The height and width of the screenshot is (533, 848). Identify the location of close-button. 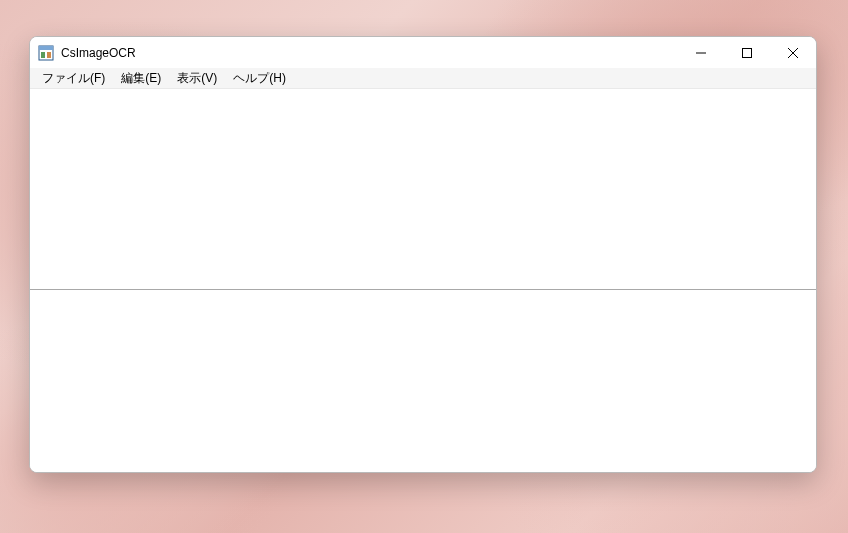
(793, 52).